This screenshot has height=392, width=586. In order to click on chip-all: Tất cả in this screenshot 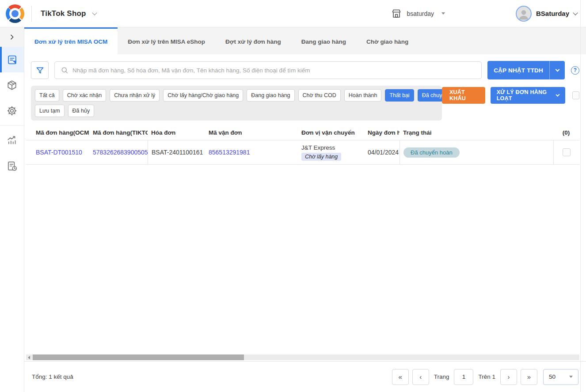, I will do `click(47, 95)`.